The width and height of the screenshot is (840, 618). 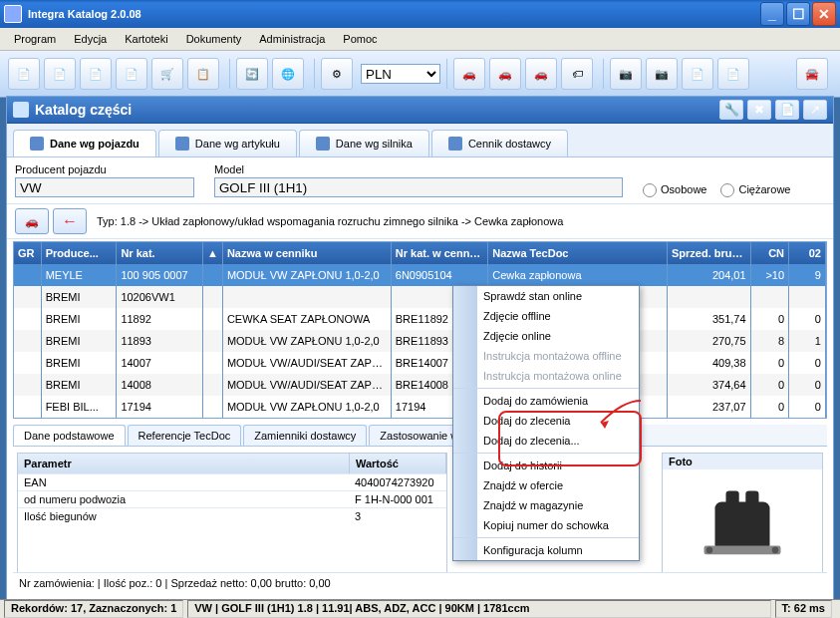 What do you see at coordinates (577, 74) in the screenshot?
I see `toolbar-btn-13: 🏷` at bounding box center [577, 74].